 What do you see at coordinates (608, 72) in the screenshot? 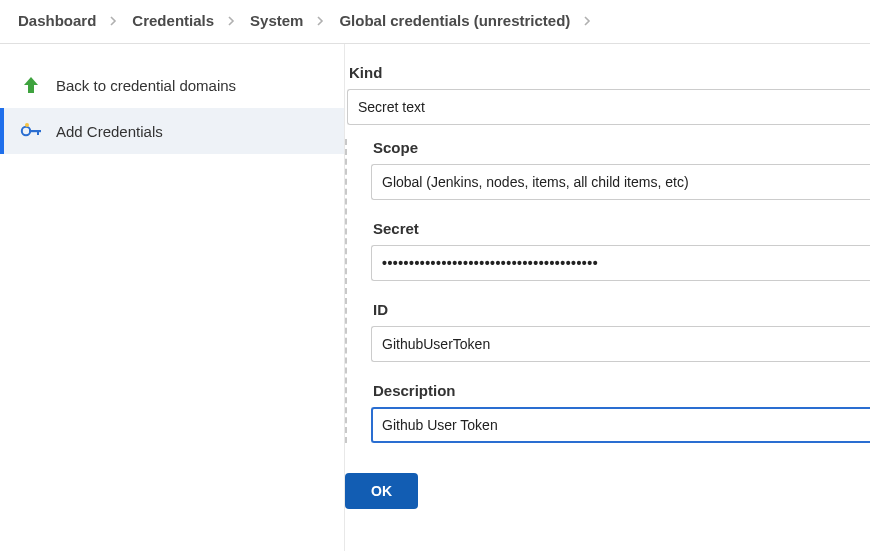
I see `kind-label: Kind` at bounding box center [608, 72].